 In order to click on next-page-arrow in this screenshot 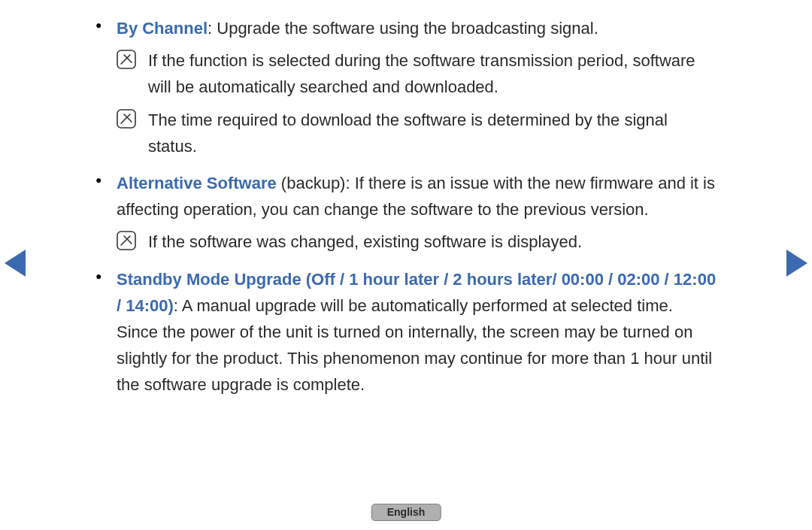, I will do `click(797, 263)`.